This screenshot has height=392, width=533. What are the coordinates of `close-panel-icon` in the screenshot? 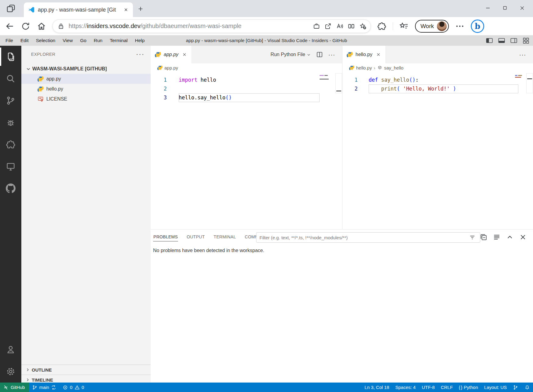 It's located at (523, 237).